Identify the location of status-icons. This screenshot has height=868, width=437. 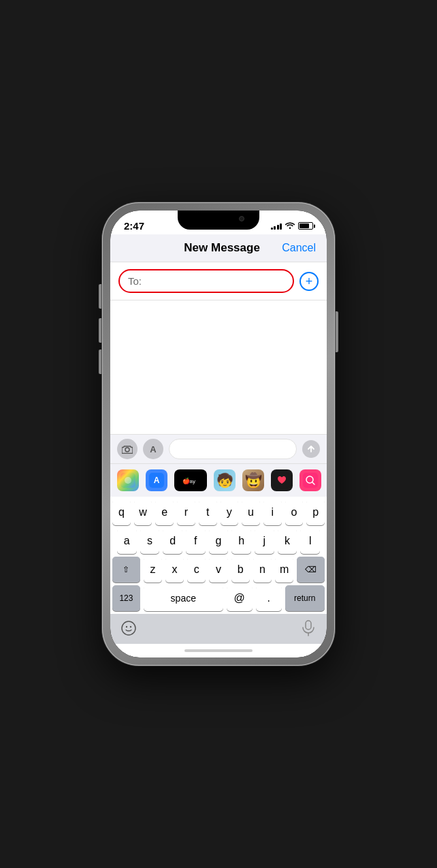
(293, 226).